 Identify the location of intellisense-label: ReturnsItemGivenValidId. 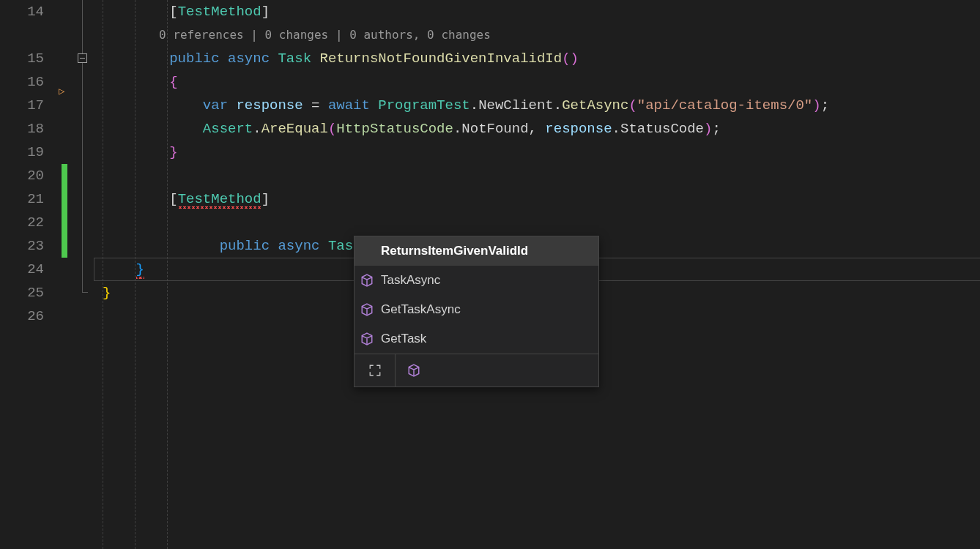
(454, 251).